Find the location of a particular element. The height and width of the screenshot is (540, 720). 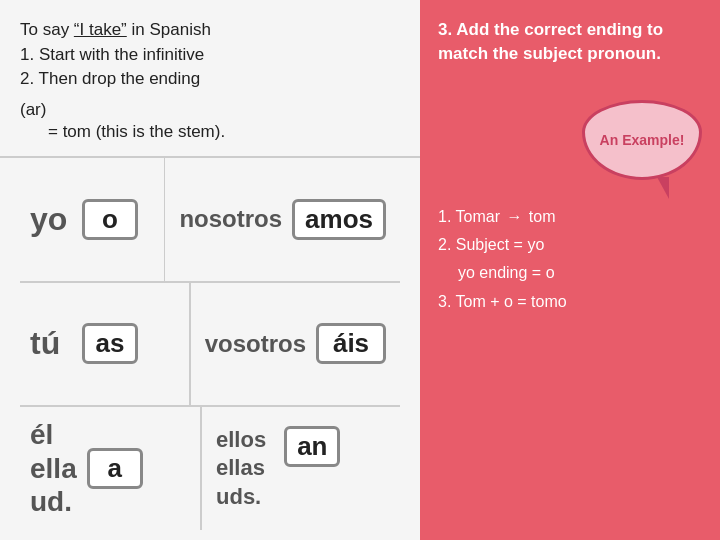

ar-label: (ar) is located at coordinates (210, 110).